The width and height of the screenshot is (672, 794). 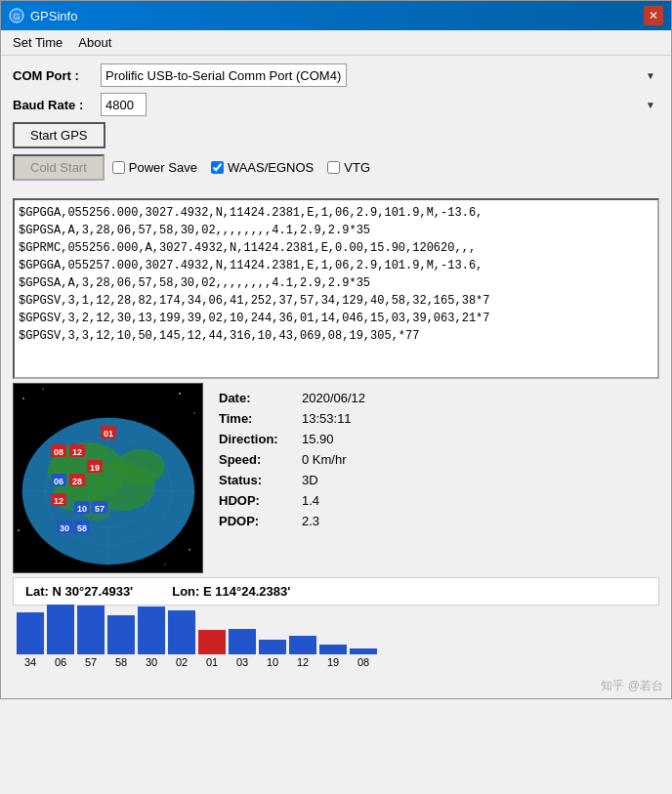 I want to click on checkbox-group: Power Save WAAS/EGNOS VTG, so click(x=241, y=168).